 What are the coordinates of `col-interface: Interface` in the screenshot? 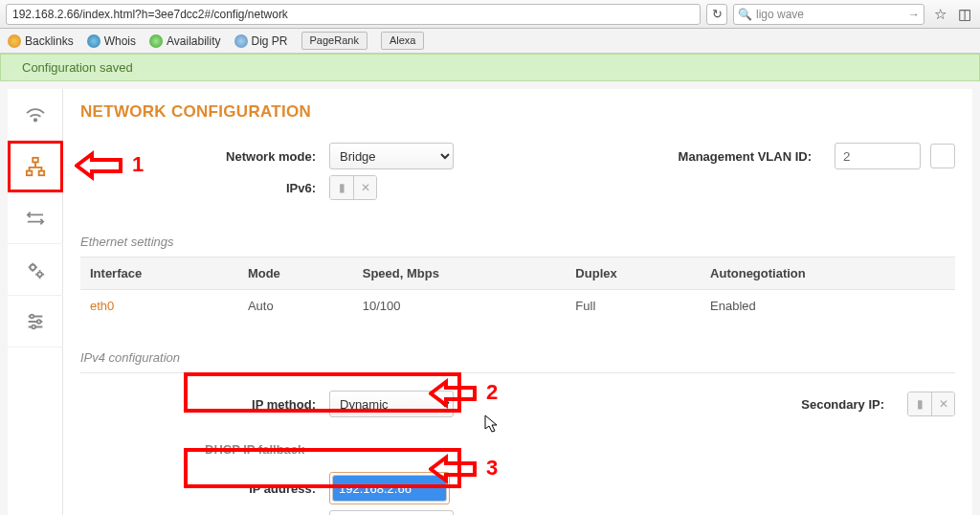 It's located at (159, 274).